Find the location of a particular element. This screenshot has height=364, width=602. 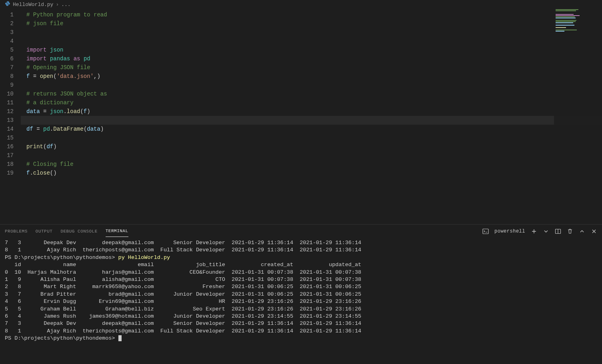

breadcrumb-rest: ... is located at coordinates (66, 5).